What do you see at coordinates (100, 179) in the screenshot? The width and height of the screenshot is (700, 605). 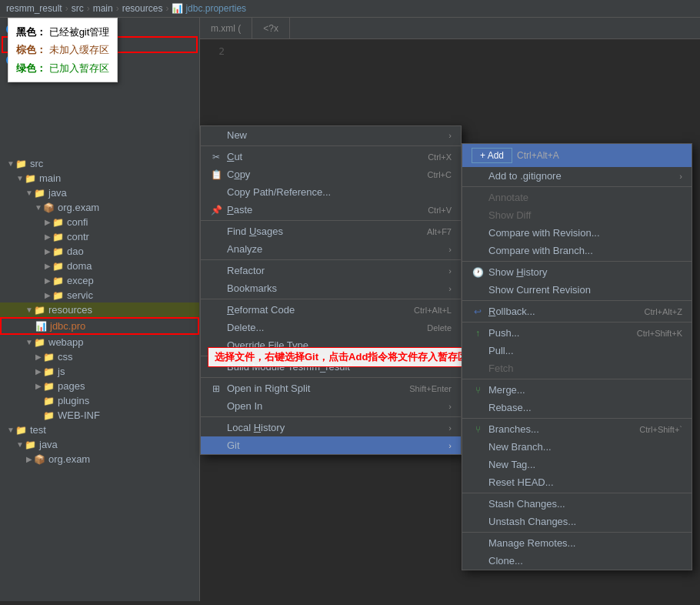 I see `tree-main: ▼ 📁 main` at bounding box center [100, 179].